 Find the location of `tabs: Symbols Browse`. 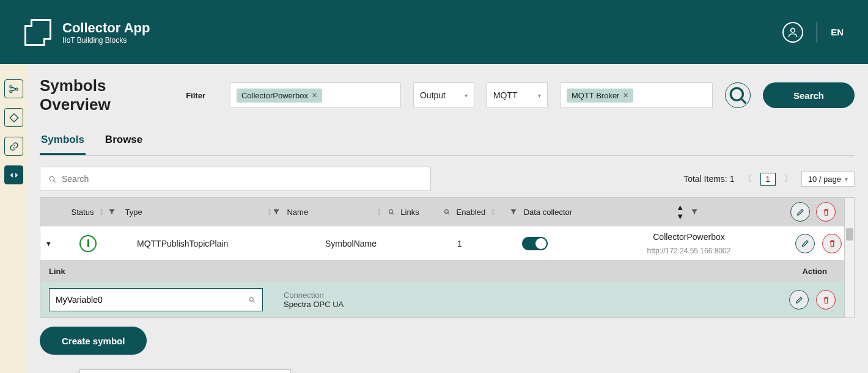

tabs: Symbols Browse is located at coordinates (447, 142).